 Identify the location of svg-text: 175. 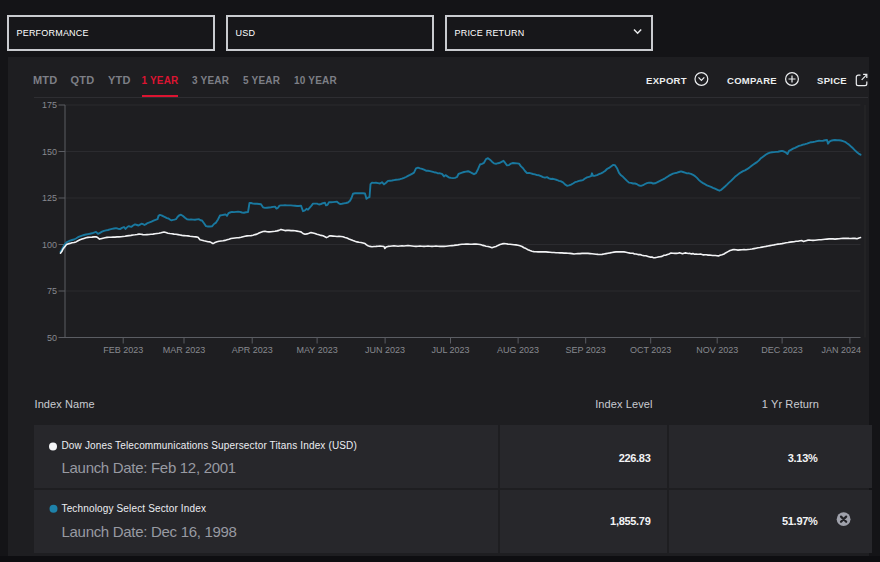
(50, 105).